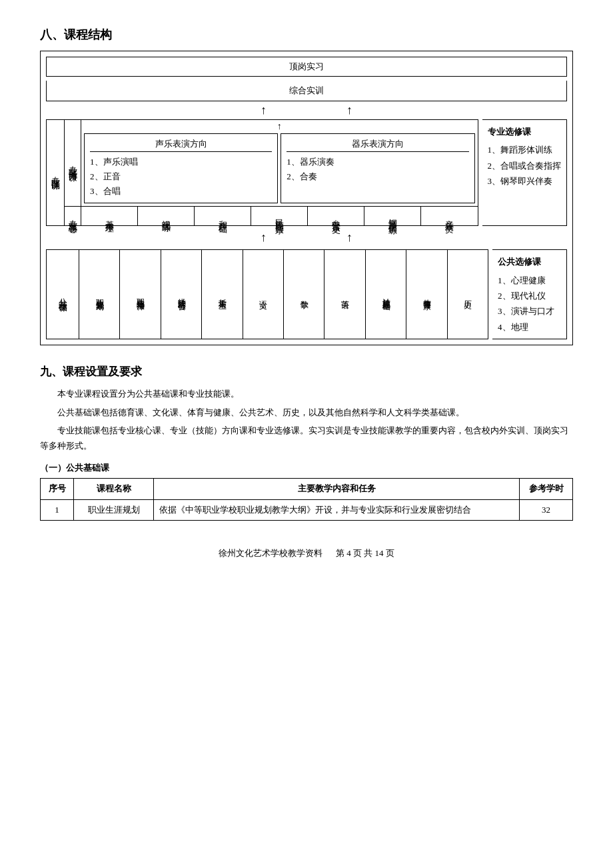 The height and width of the screenshot is (868, 613). I want to click on row1-name: 职业生涯规划, so click(114, 510).